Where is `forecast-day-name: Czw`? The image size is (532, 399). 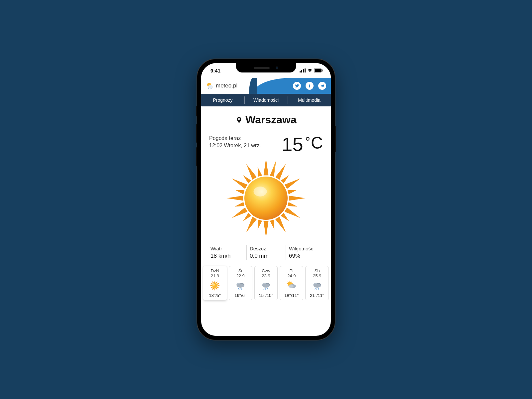
forecast-day-name: Czw is located at coordinates (266, 271).